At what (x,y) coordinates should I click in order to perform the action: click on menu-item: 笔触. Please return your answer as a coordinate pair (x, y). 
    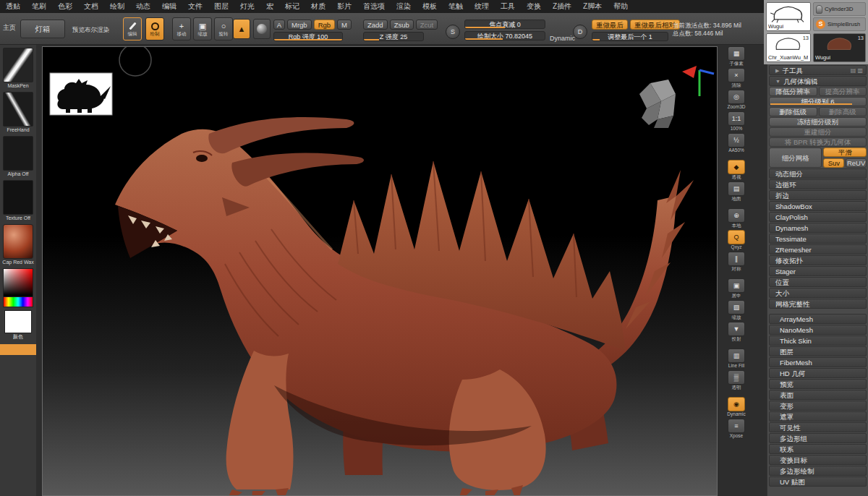
    Looking at the image, I should click on (456, 7).